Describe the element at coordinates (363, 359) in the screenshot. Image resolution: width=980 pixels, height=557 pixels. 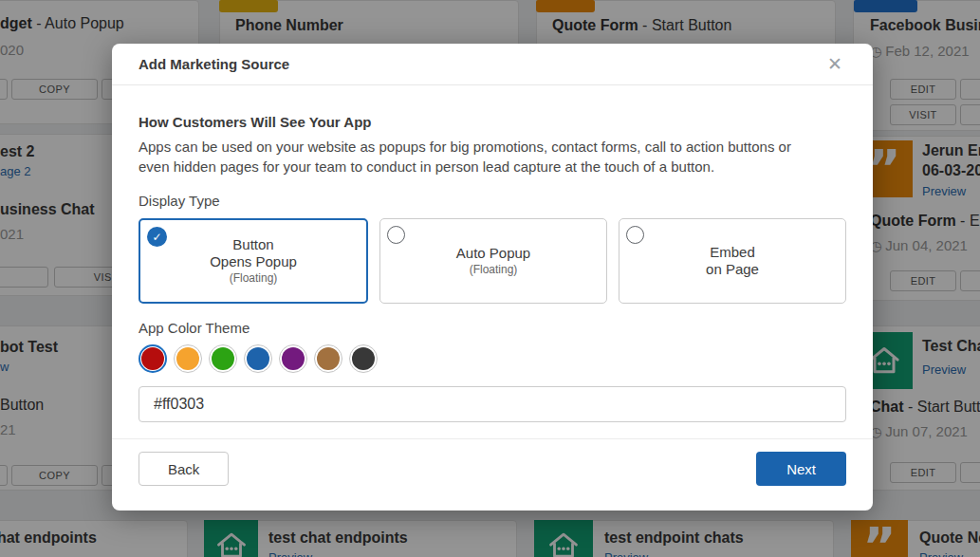
I see `swatch-dark-gray` at that location.